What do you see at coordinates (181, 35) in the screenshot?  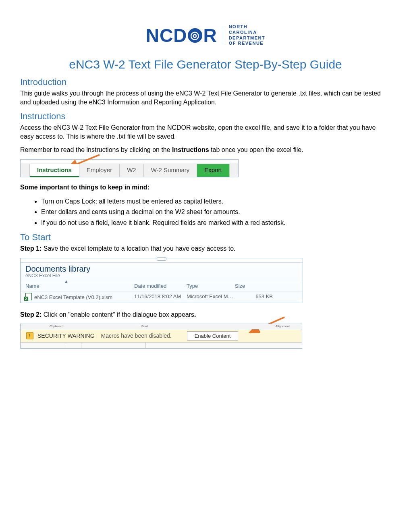 I see `logo-brand: NCD◎R` at bounding box center [181, 35].